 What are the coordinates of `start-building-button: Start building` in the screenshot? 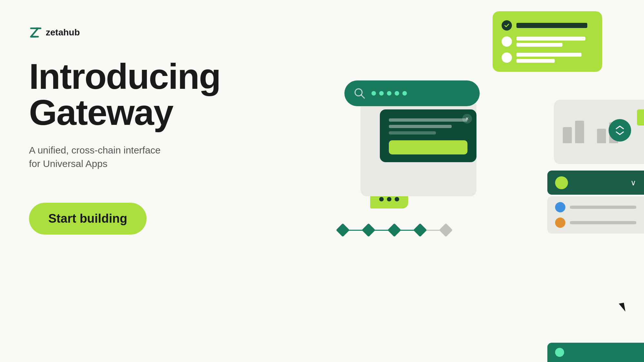 It's located at (88, 219).